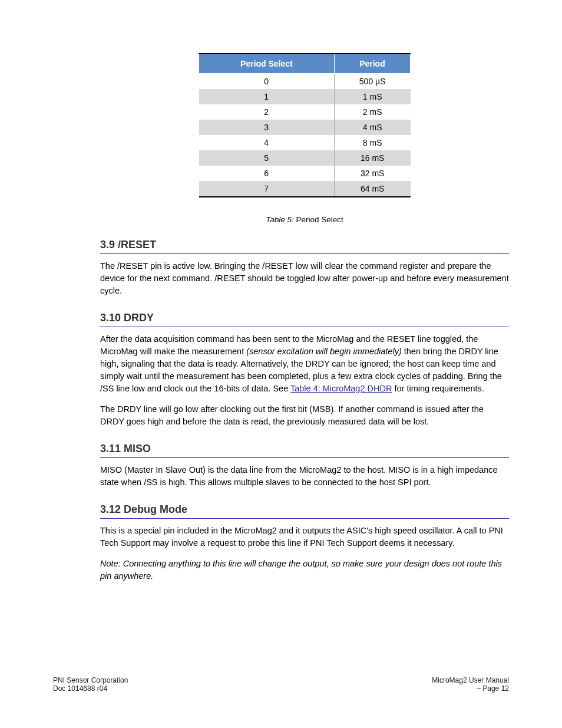 Image resolution: width=562 pixels, height=728 pixels. I want to click on cell-ps: 1, so click(267, 97).